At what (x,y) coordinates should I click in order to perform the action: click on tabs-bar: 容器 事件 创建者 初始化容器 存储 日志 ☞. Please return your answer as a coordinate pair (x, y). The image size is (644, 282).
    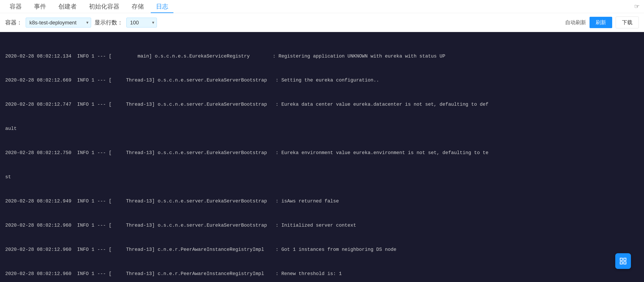
    Looking at the image, I should click on (322, 6).